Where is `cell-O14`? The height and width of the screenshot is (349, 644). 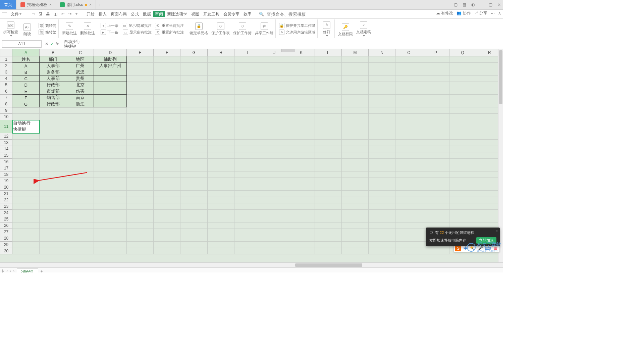
cell-O14 is located at coordinates (409, 149).